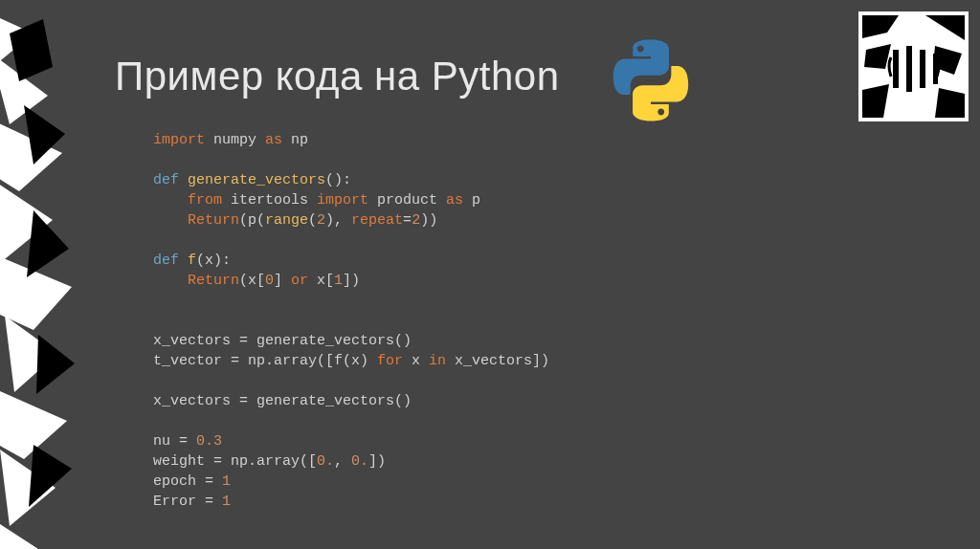  What do you see at coordinates (351, 260) in the screenshot?
I see `code-line: def f(x):` at bounding box center [351, 260].